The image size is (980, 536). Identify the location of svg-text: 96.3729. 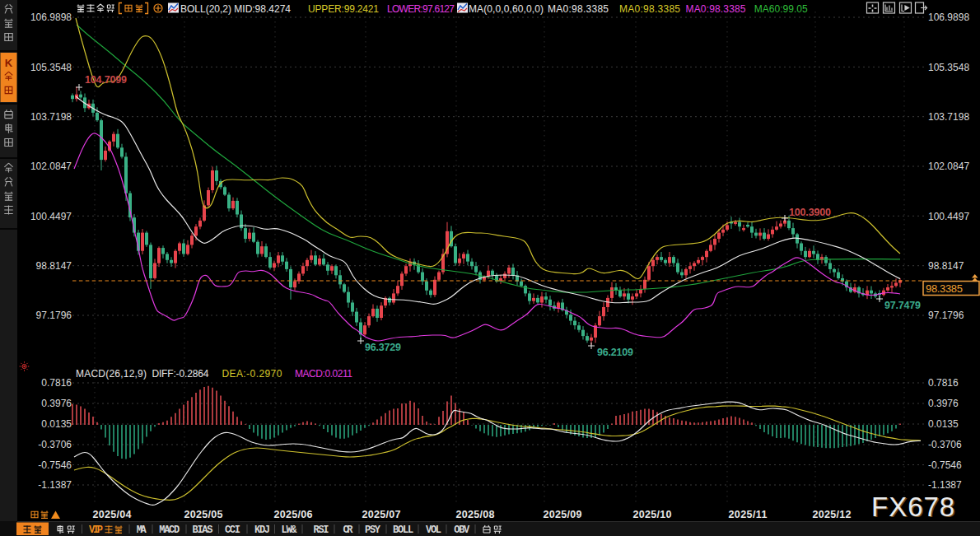
(383, 347).